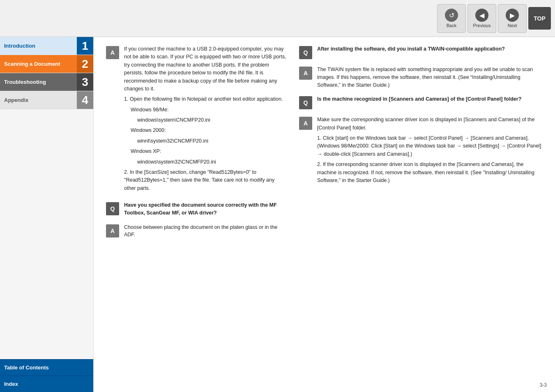  I want to click on next-button: ▶ Next, so click(512, 18).